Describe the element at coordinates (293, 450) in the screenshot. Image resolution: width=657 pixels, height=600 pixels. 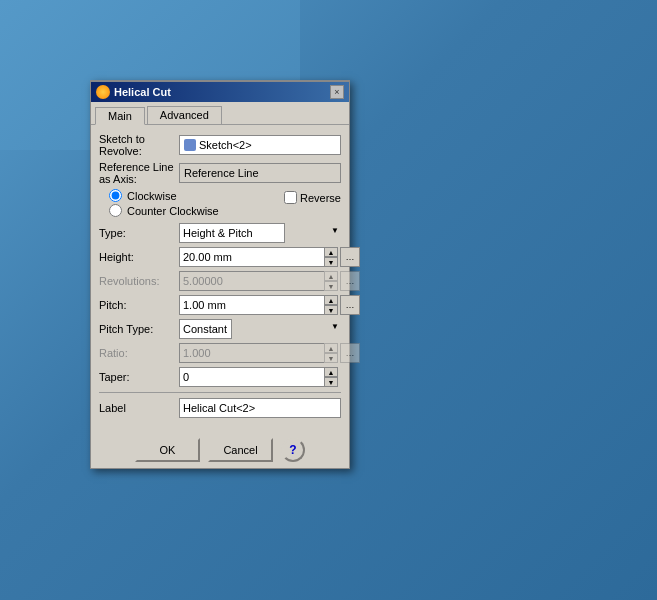
I see `help-button: ?` at that location.